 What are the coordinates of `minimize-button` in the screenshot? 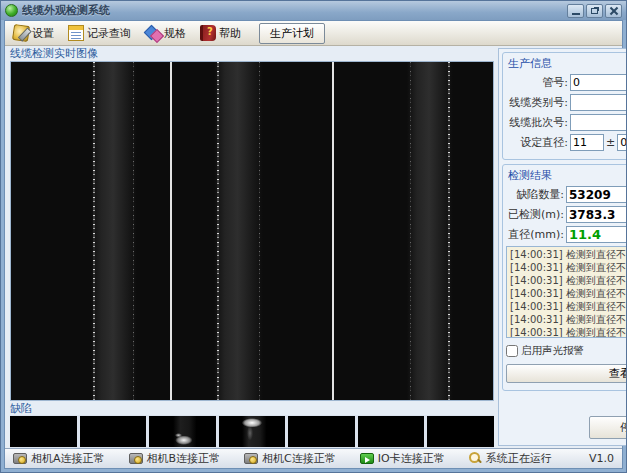 It's located at (576, 11).